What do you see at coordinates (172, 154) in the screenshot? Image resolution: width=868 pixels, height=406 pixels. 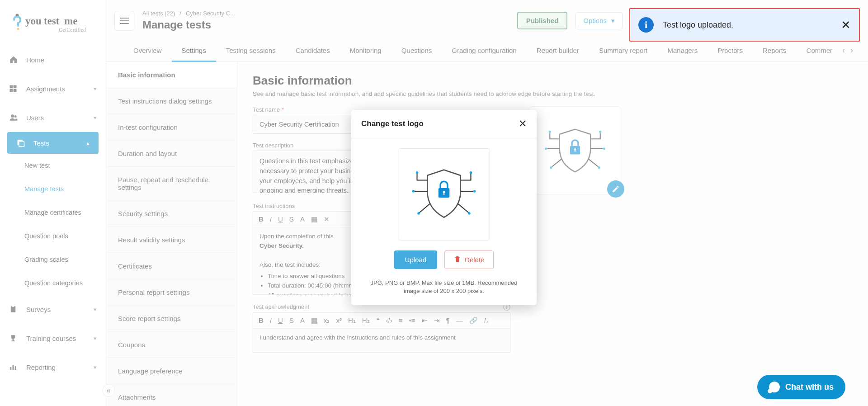 I see `settings-item-duration: Duration and layout` at bounding box center [172, 154].